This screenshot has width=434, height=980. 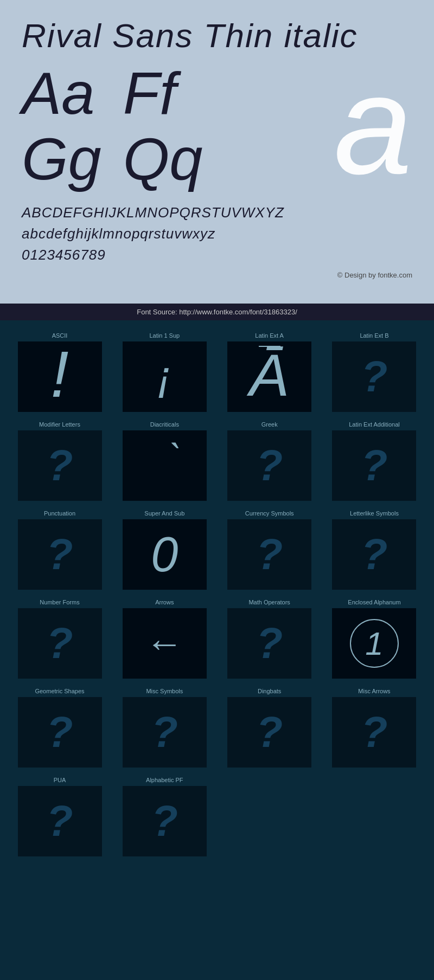 I want to click on qmark-mathops: ?, so click(x=269, y=643).